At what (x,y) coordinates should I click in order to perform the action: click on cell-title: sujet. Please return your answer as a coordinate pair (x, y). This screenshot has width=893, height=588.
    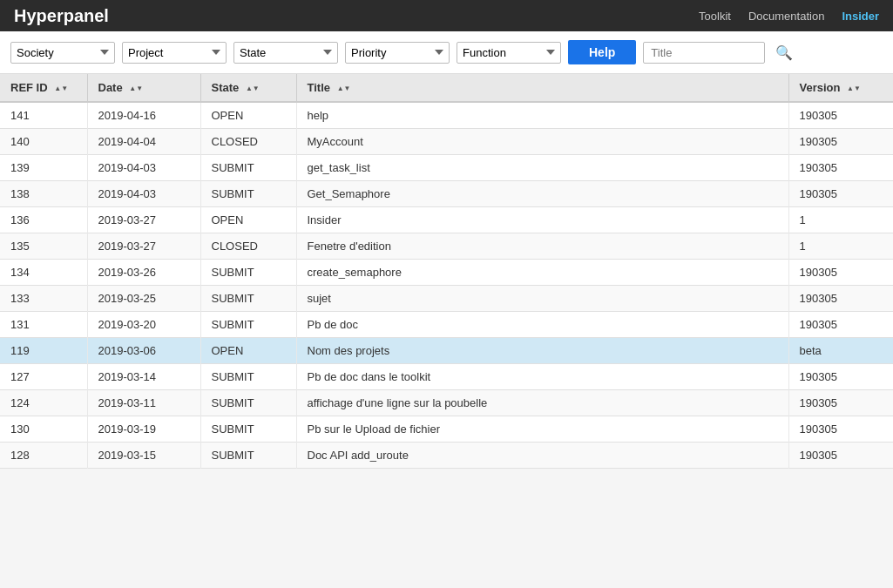
    Looking at the image, I should click on (542, 299).